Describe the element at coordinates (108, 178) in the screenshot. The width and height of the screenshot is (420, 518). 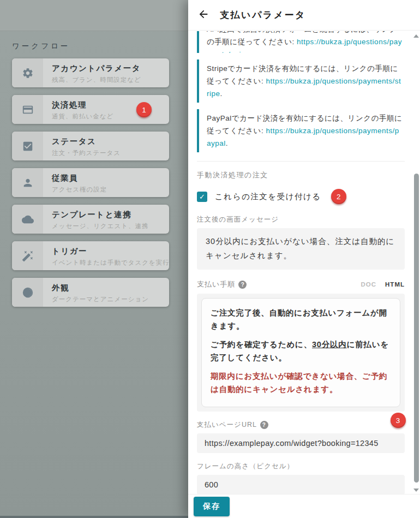
I see `sidebar-item-title: 従業員` at that location.